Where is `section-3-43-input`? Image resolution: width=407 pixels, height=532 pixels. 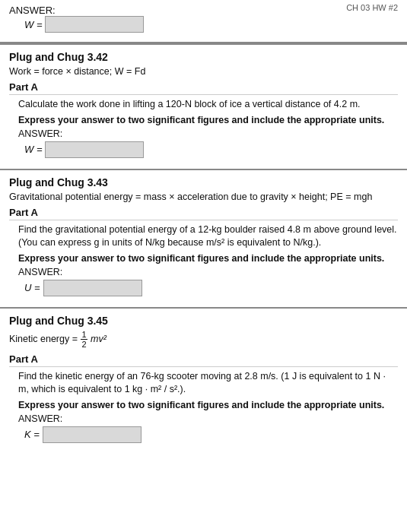
section-3-43-input is located at coordinates (93, 288).